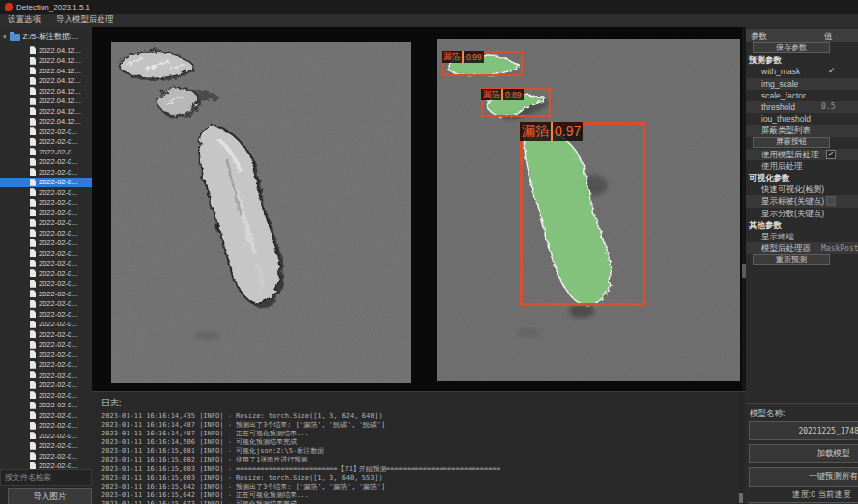  I want to click on separator-bar-icon, so click(552, 131).